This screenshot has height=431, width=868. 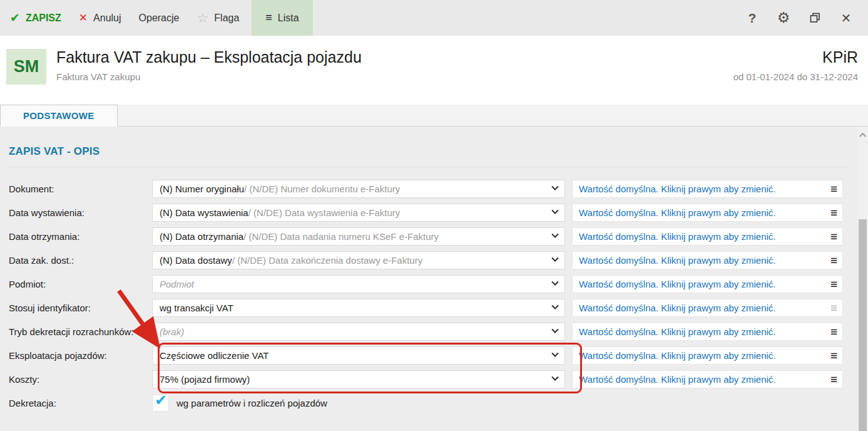 I want to click on field-label: Data wystawienia:, so click(x=76, y=213).